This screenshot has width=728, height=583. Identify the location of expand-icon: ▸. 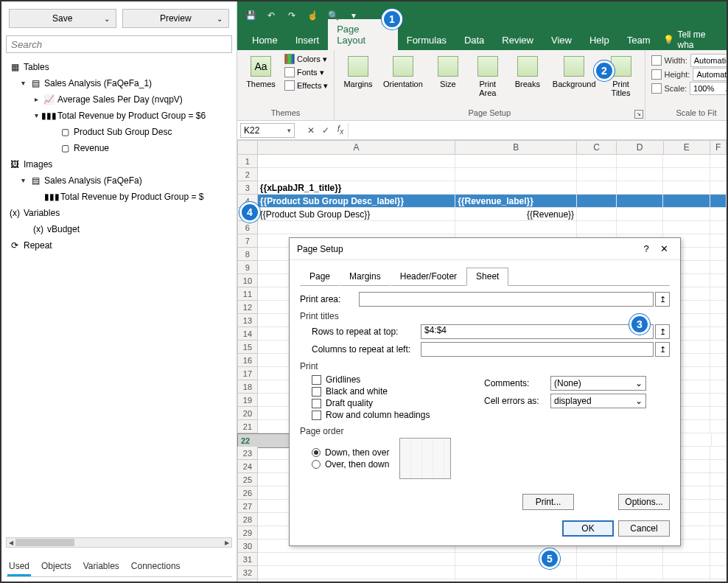
(36, 100).